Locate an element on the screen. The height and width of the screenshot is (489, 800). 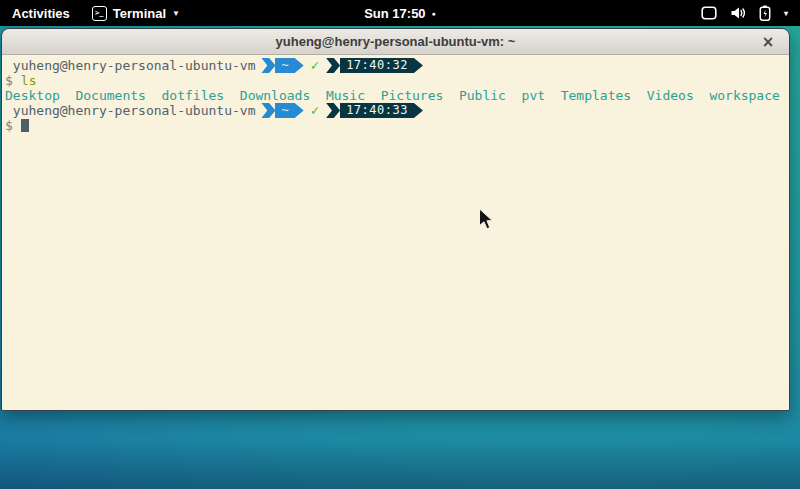
command-text: ls is located at coordinates (29, 80).